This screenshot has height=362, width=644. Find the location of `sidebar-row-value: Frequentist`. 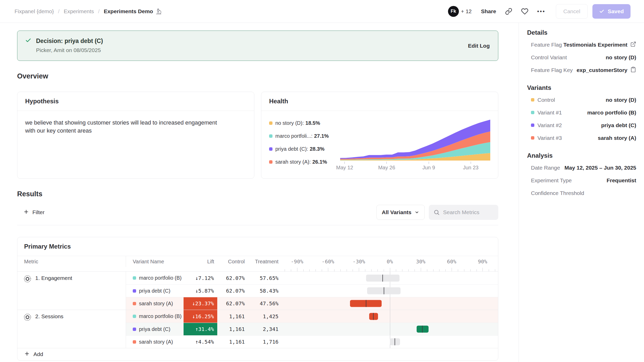

sidebar-row-value: Frequentist is located at coordinates (621, 180).